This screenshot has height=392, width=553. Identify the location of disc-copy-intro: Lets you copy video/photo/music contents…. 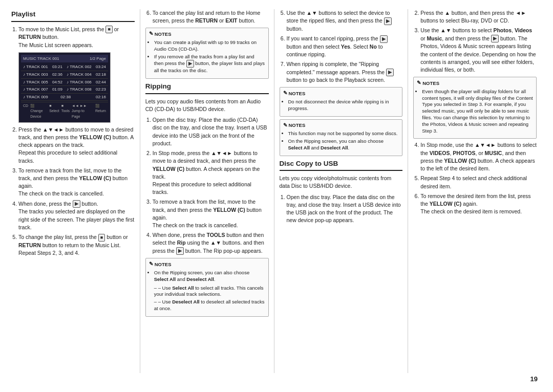
(341, 182).